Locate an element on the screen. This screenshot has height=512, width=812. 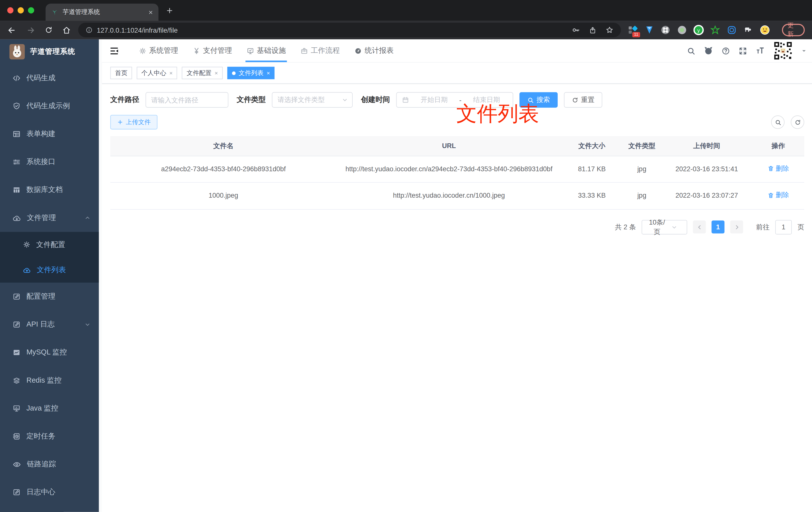
sidebar-item-label: Redis 监控 is located at coordinates (44, 381).